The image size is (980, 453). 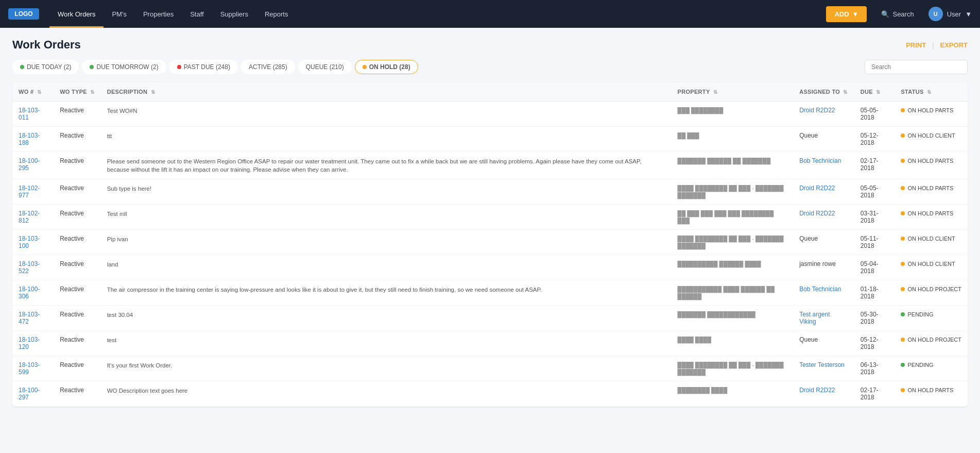 I want to click on search-input, so click(x=916, y=67).